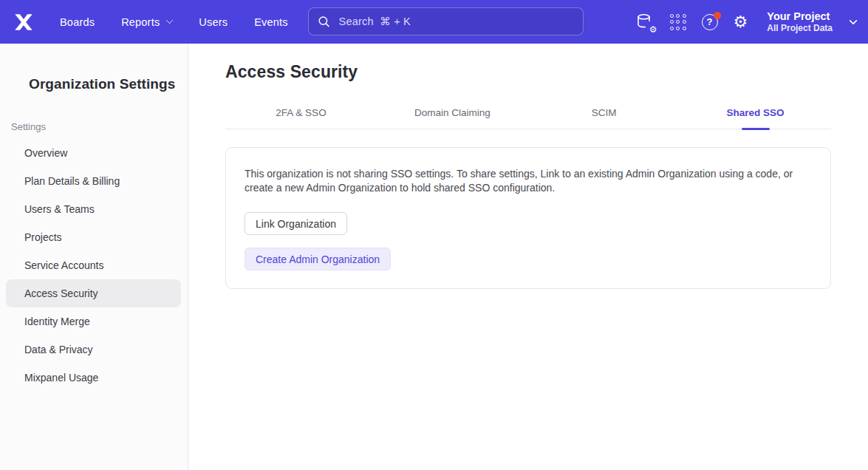 Image resolution: width=868 pixels, height=470 pixels. What do you see at coordinates (434, 22) in the screenshot?
I see `top-nav: Boards Reports Users Events` at bounding box center [434, 22].